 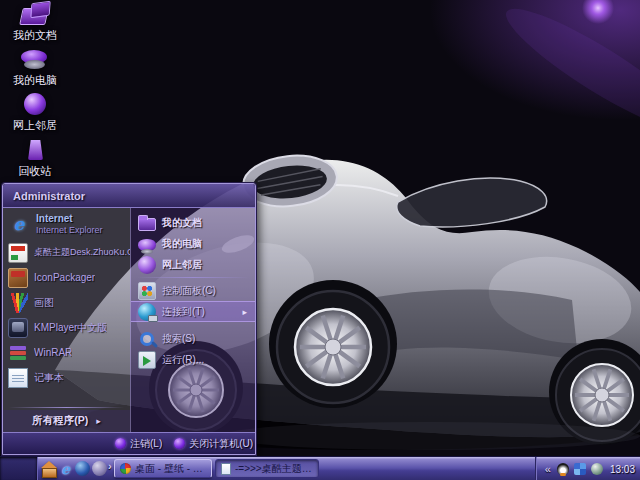 What do you see at coordinates (67, 320) in the screenshot?
I see `start-menu-left-column: e Internet Internet Explorer 桌酷主题Desk.Zh…` at bounding box center [67, 320].